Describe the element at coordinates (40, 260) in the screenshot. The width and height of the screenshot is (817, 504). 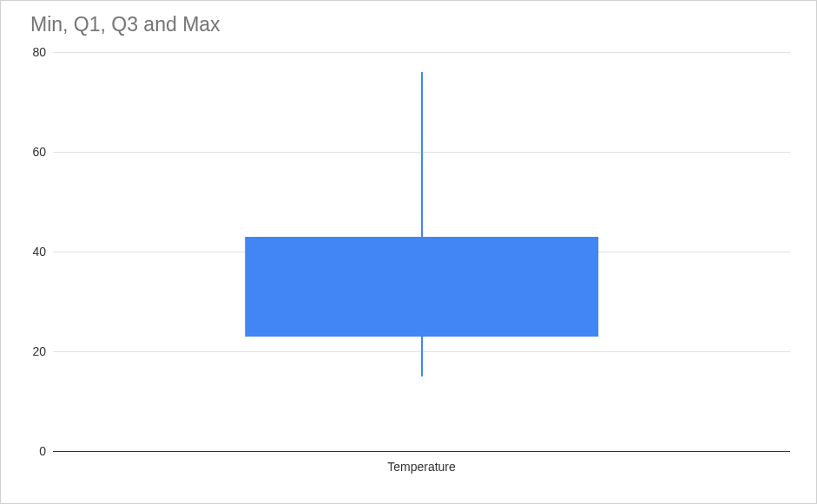
I see `y-axis: 020406080` at that location.